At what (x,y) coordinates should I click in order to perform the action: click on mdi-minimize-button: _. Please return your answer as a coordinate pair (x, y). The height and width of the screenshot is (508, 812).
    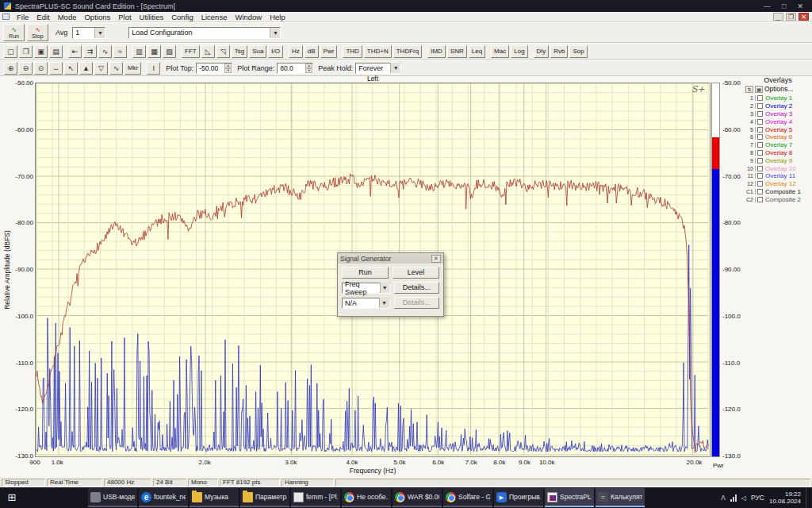
    Looking at the image, I should click on (779, 17).